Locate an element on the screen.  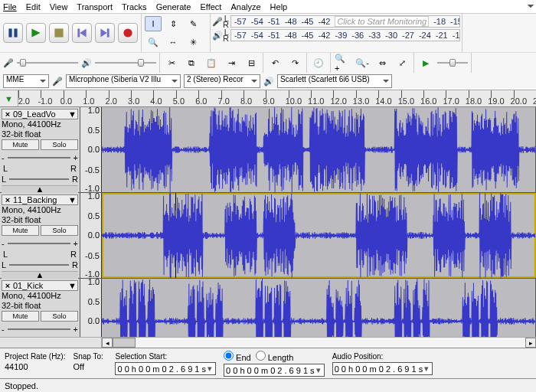
audio-position-field: 0 0 h 0 0 m 0 2 . 6 9 1 s▾ is located at coordinates (383, 369).